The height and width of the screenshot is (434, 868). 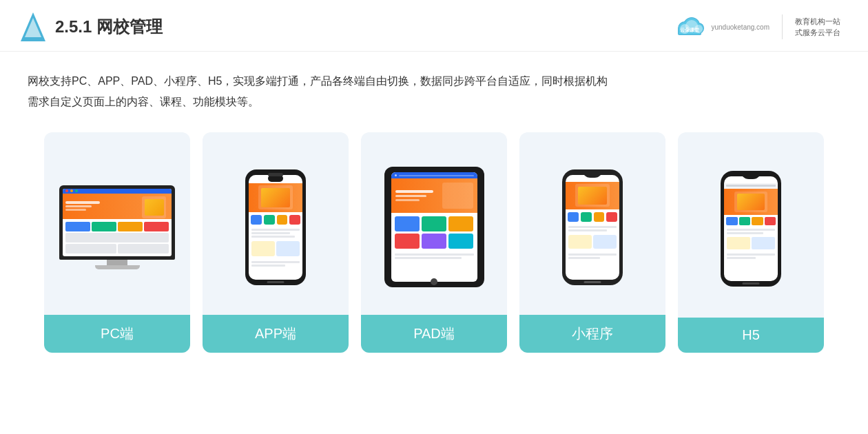 What do you see at coordinates (740, 28) in the screenshot?
I see `brand-text: yunduoketang.com` at bounding box center [740, 28].